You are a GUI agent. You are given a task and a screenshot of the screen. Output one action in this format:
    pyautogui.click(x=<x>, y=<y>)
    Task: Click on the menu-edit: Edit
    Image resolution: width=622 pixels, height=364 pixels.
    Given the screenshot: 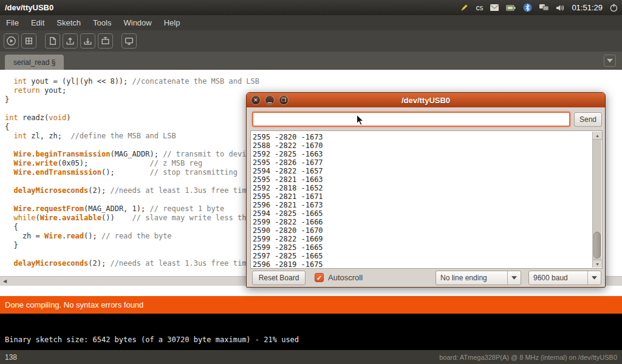 What is the action you would take?
    pyautogui.click(x=38, y=23)
    